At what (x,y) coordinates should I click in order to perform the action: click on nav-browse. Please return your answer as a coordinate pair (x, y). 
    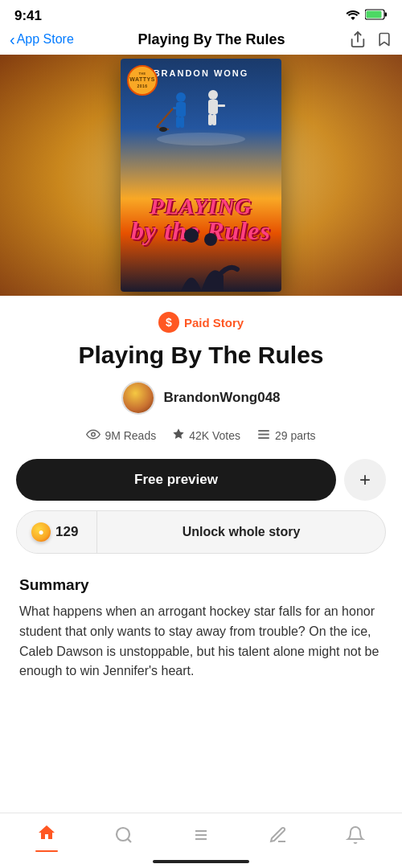
    Looking at the image, I should click on (201, 837).